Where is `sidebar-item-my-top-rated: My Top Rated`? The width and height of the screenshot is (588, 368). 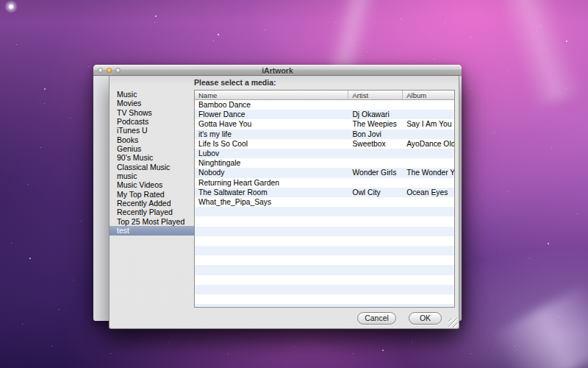 sidebar-item-my-top-rated: My Top Rated is located at coordinates (151, 194).